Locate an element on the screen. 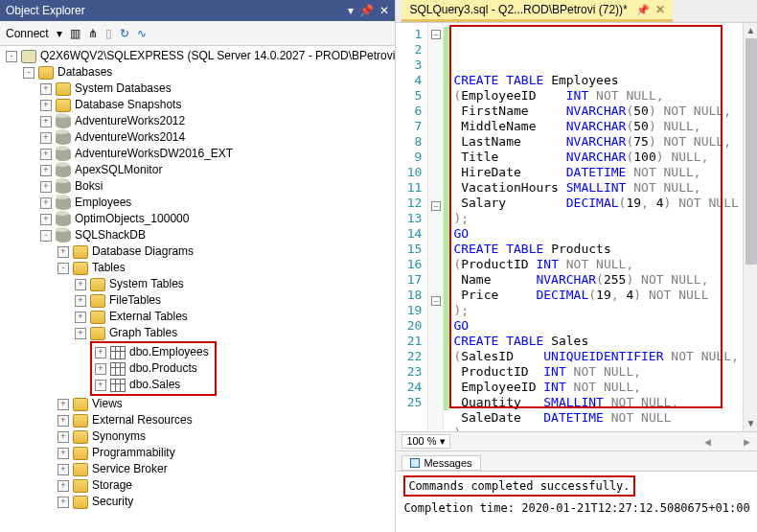  code-line: MiddleName NVARCHAR(50) NULL, is located at coordinates (596, 127).